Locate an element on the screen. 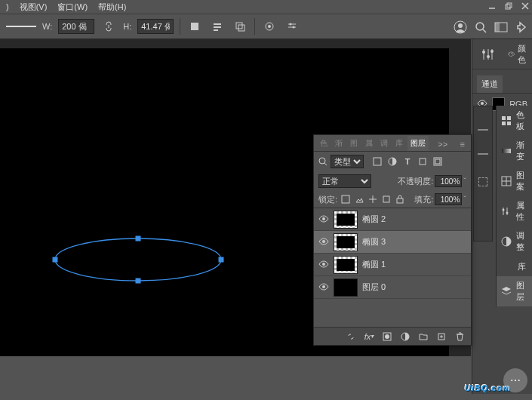 Image resolution: width=532 pixels, height=400 pixels. layer-name: 图层 0 is located at coordinates (374, 287).